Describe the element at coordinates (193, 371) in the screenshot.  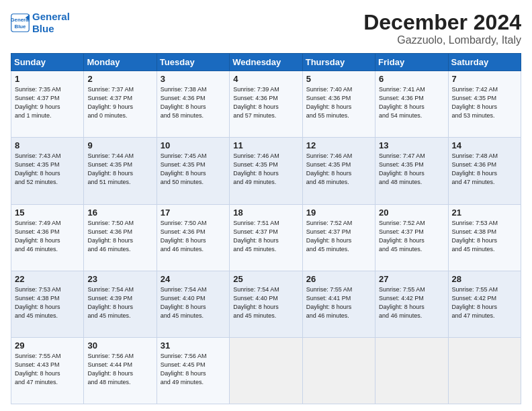
I see `day-cell: 31Sunrise: 7:56 AM Sunset: 4:45 PM Dayli…` at that location.